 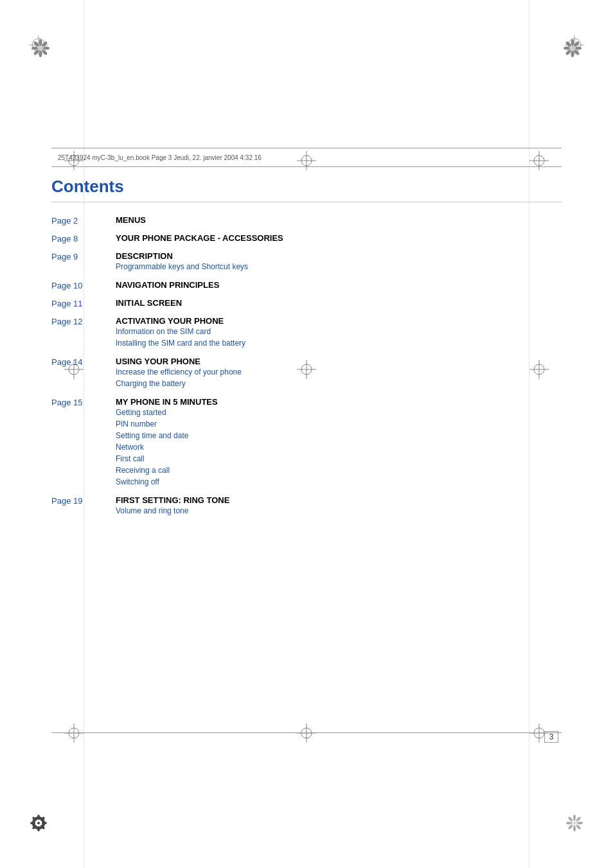 What do you see at coordinates (339, 303) in the screenshot?
I see `toc-heading: INITIAL SCREEN` at bounding box center [339, 303].